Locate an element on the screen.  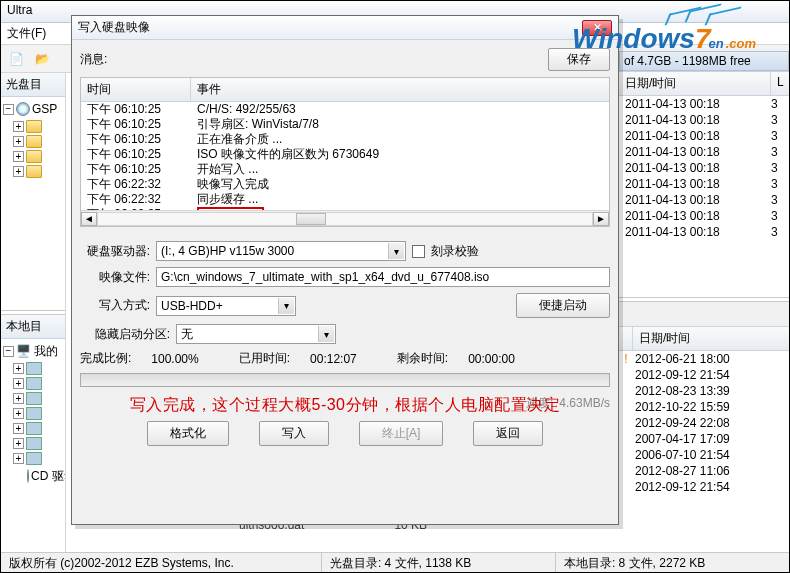
upper-file-list: 2011-04-13 00:1832011-04-13 00:1832011-0… is located at coordinates (704, 196).